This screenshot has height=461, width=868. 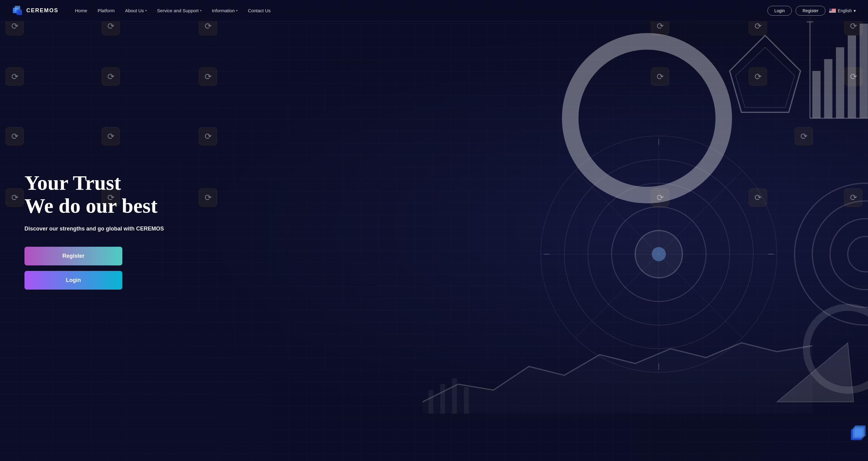 What do you see at coordinates (73, 256) in the screenshot?
I see `hero-register-button: Register` at bounding box center [73, 256].